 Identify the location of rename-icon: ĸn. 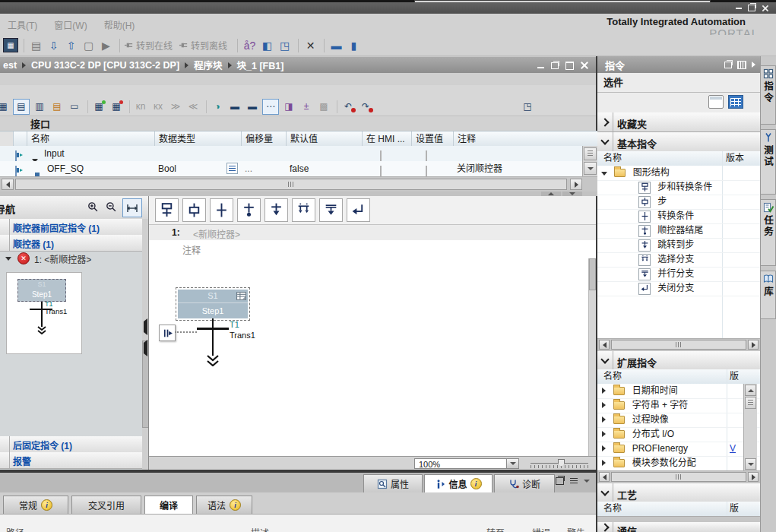
(141, 106).